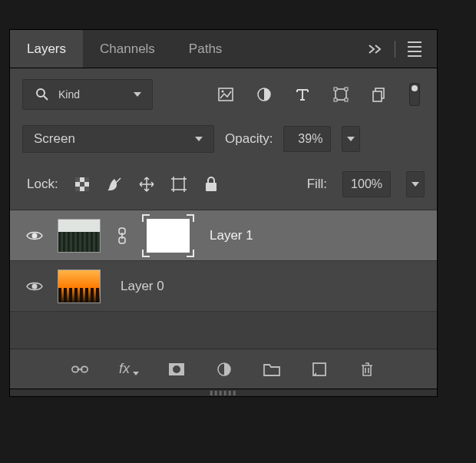 The width and height of the screenshot is (476, 463). Describe the element at coordinates (43, 184) in the screenshot. I see `lock-label: Lock:` at that location.